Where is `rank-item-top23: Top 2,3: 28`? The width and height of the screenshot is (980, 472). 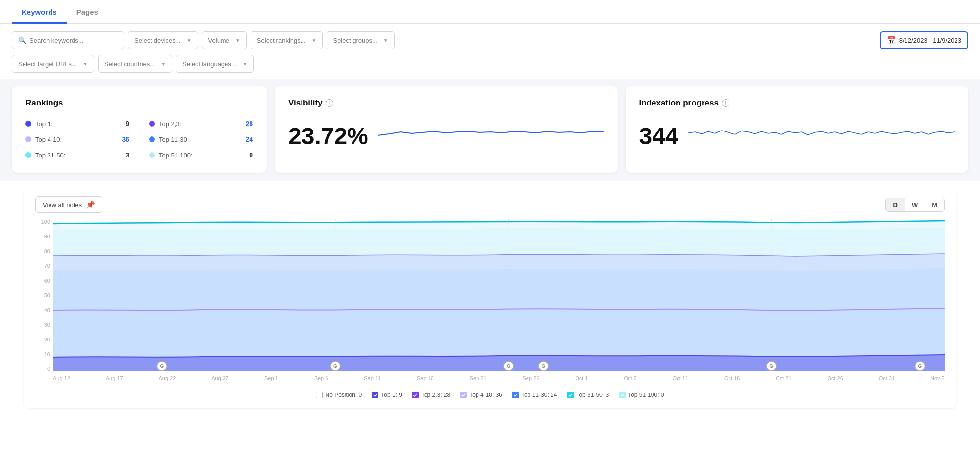
rank-item-top23: Top 2,3: 28 is located at coordinates (201, 124).